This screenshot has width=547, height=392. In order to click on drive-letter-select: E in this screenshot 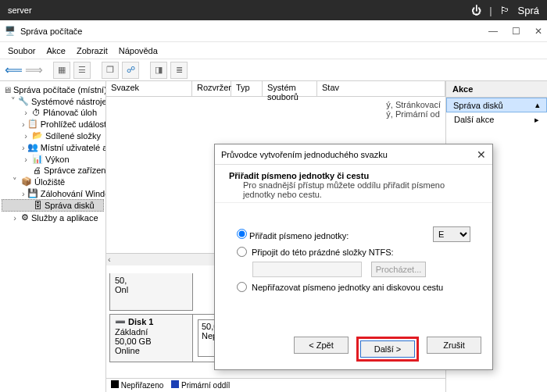, I will do `click(452, 234)`.